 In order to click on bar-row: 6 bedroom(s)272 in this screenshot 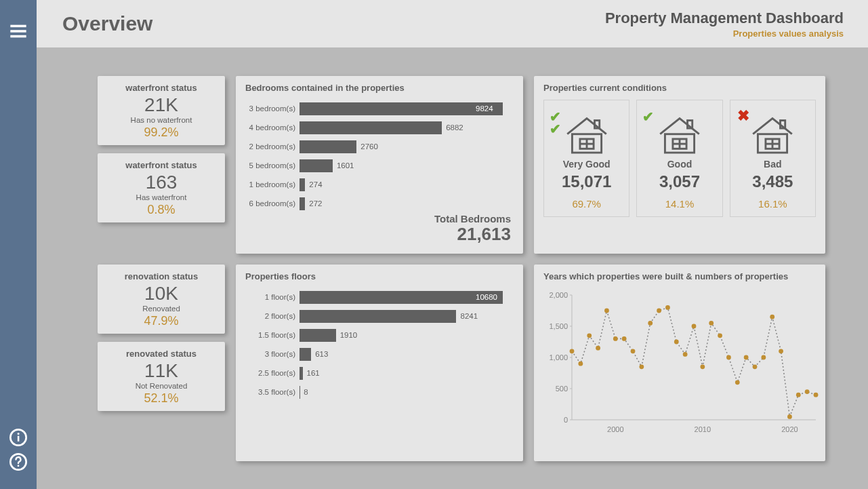, I will do `click(379, 203)`.